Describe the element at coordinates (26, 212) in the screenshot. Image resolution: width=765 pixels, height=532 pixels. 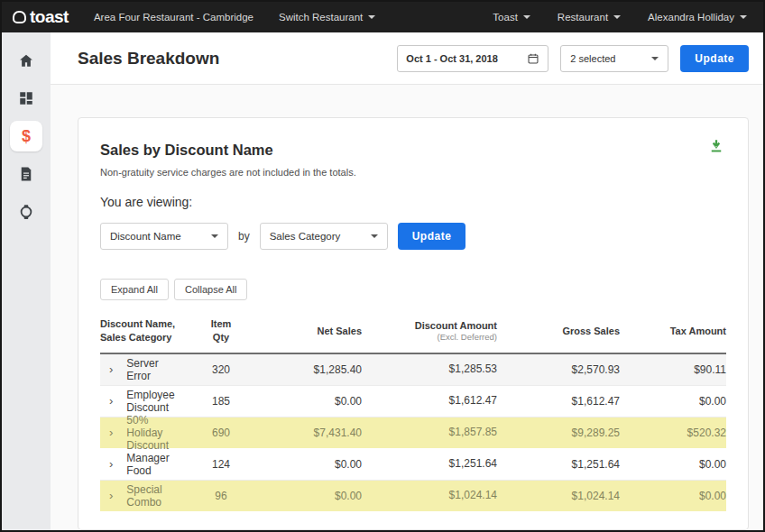
I see `device-watch-icon` at that location.